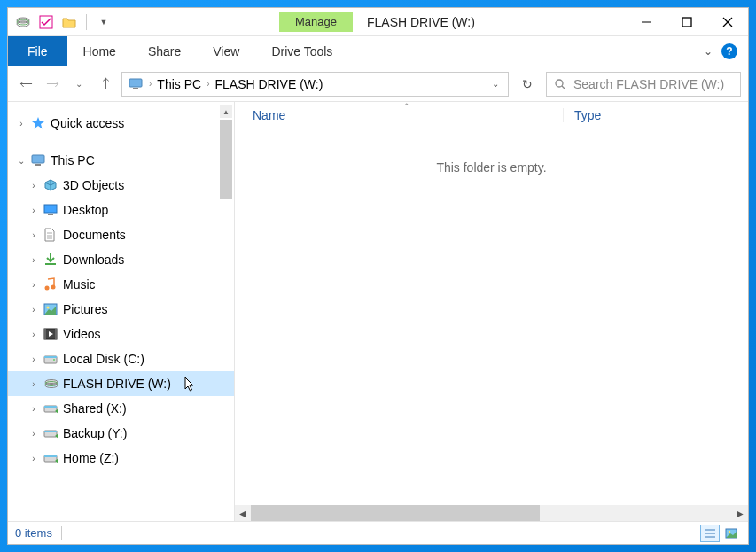  I want to click on scroll-left-icon: ◀, so click(243, 513).